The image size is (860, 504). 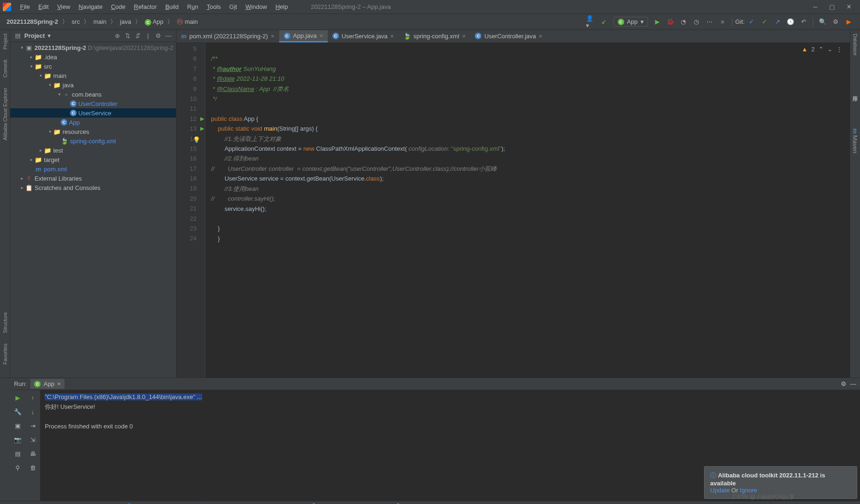 I want to click on debug-icon: 🐞, so click(x=670, y=22).